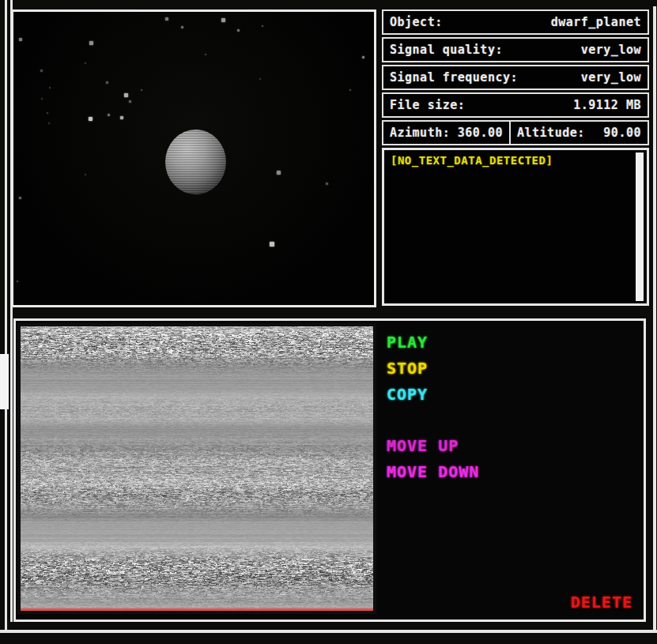 The image size is (657, 644). What do you see at coordinates (447, 133) in the screenshot?
I see `azimuth-cell: Azimuth: 360.00` at bounding box center [447, 133].